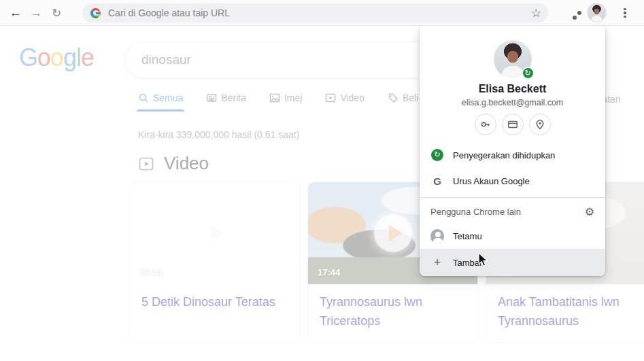 The width and height of the screenshot is (644, 361). I want to click on search-tabs: SemuaBeritaImejVideoBeli-belah, so click(291, 102).